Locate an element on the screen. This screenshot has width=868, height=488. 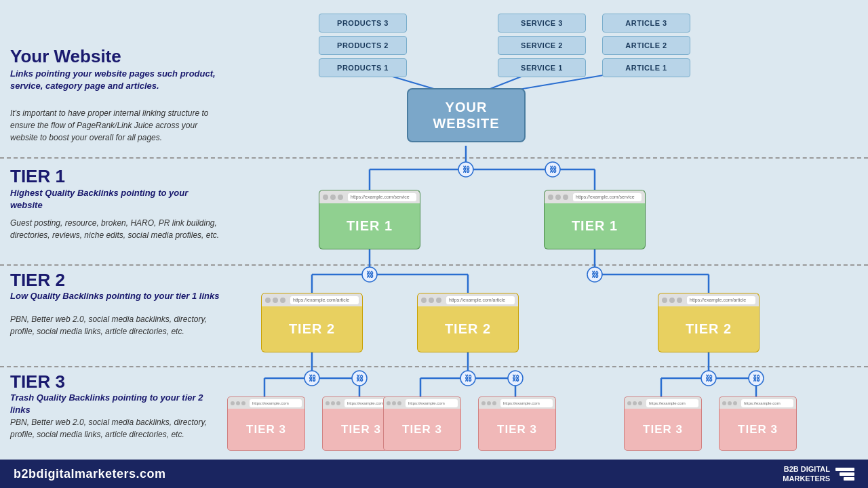
tier2-mid-label: TIER 2 is located at coordinates (468, 329).